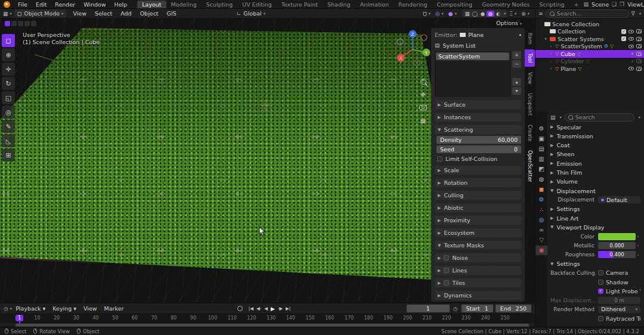 The height and width of the screenshot is (335, 644). I want to click on prop-shadow: Shadow, so click(595, 283).